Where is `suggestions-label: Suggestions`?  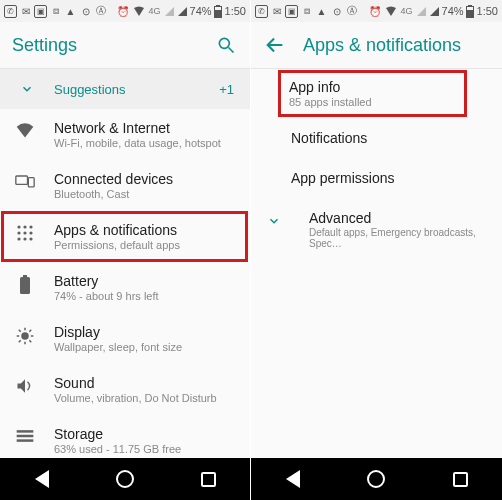
suggestions-label: Suggestions is located at coordinates (90, 90).